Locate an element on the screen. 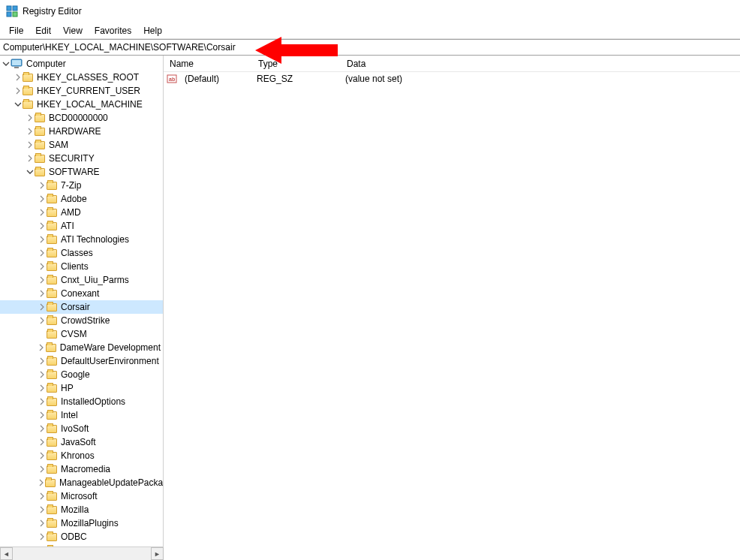 This screenshot has width=740, height=560. tree-node-software-child: Macromedia is located at coordinates (81, 469).